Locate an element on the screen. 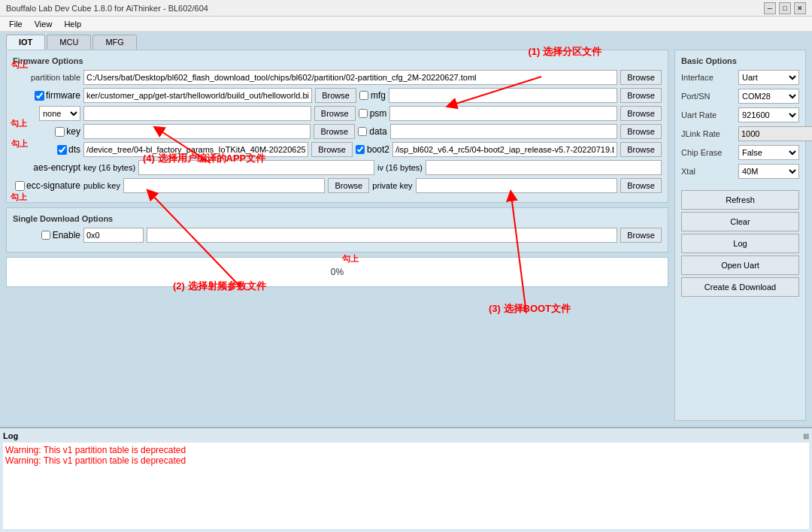  open-uart-button: Open Uart is located at coordinates (740, 265).